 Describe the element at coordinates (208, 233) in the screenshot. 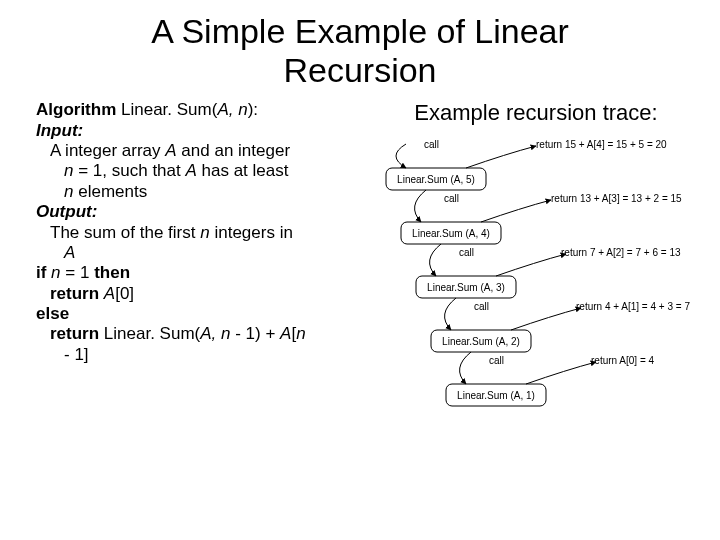

I see `output-line-1: The sum of the first n integers in` at that location.